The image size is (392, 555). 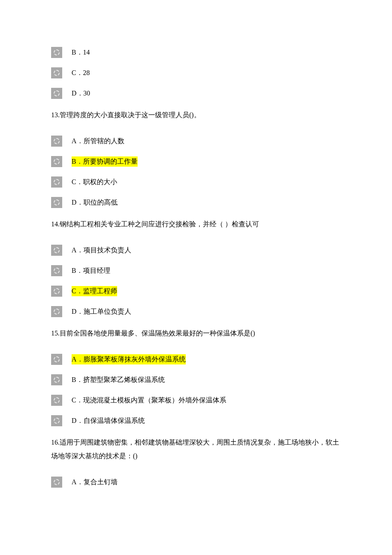 What do you see at coordinates (196, 141) in the screenshot?
I see `option-row: A．所管辖的人数` at bounding box center [196, 141].